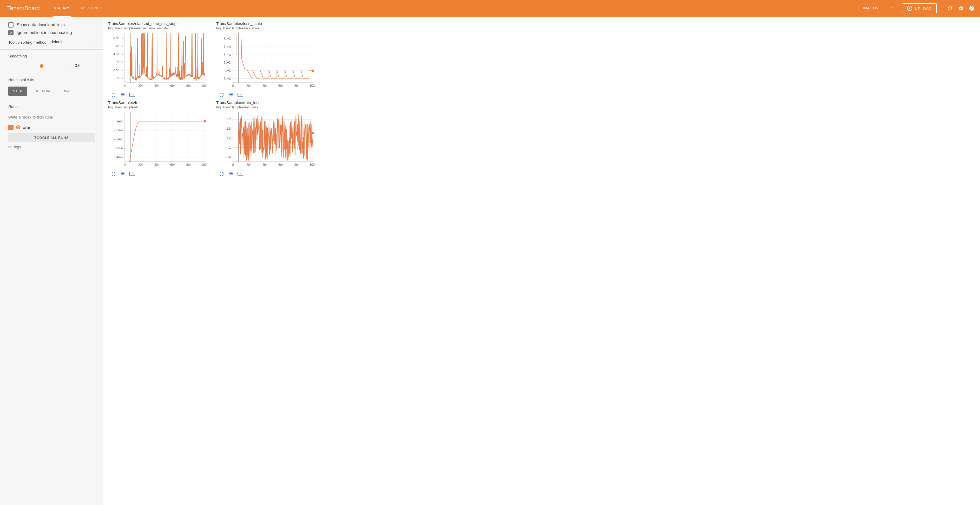 The width and height of the screenshot is (980, 505). What do you see at coordinates (11, 25) in the screenshot?
I see `checkbox-icon` at bounding box center [11, 25].